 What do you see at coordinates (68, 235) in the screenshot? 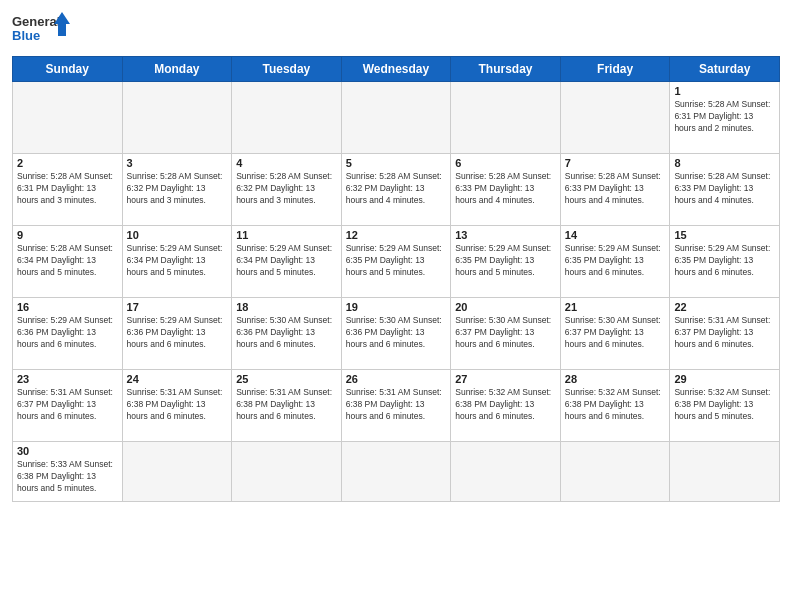
I see `day-number: 9` at bounding box center [68, 235].